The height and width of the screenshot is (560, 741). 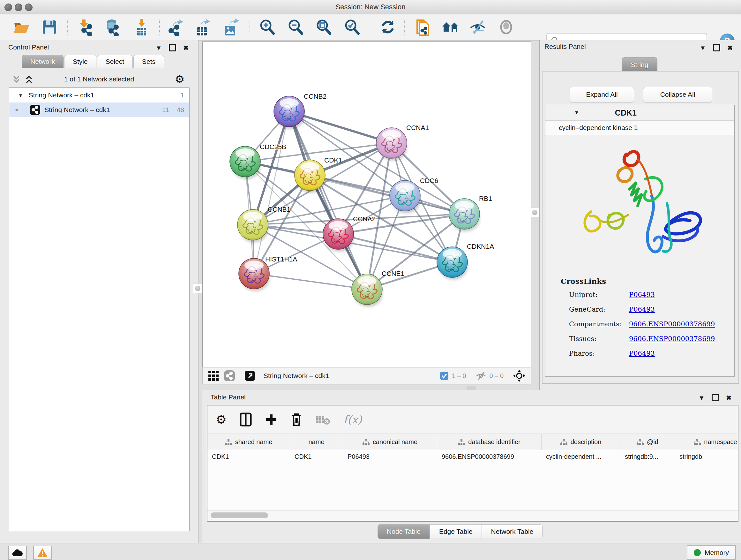 I want to click on export-table-button, so click(x=202, y=27).